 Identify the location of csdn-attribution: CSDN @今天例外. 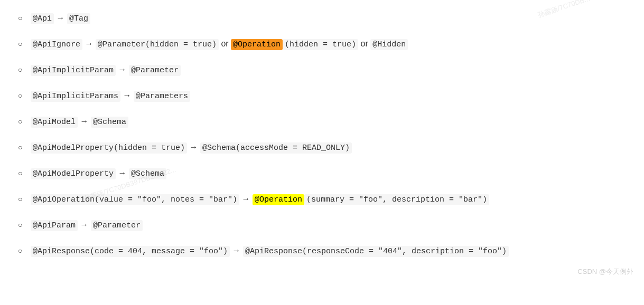
(605, 272).